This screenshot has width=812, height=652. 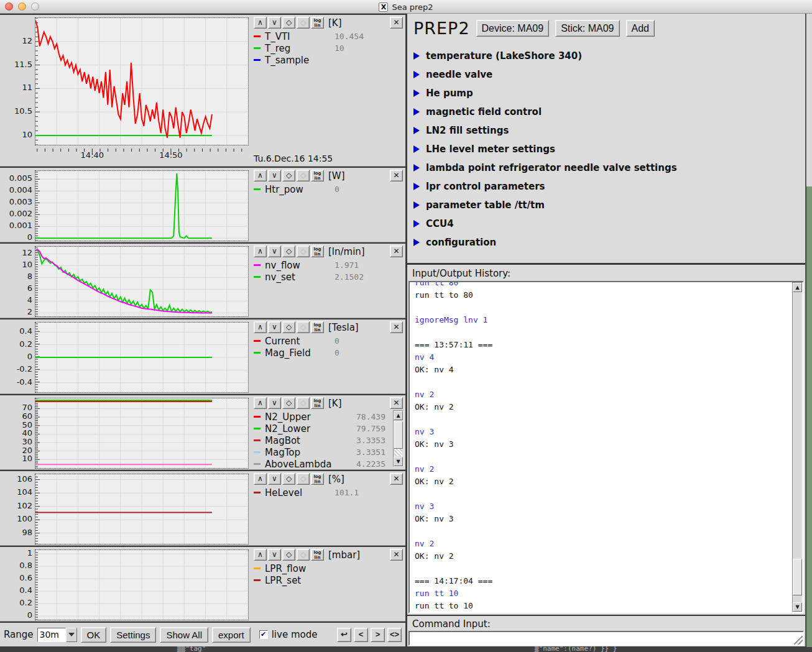 What do you see at coordinates (606, 205) in the screenshot?
I see `prep-section-item: parameter table /tt/tm` at bounding box center [606, 205].